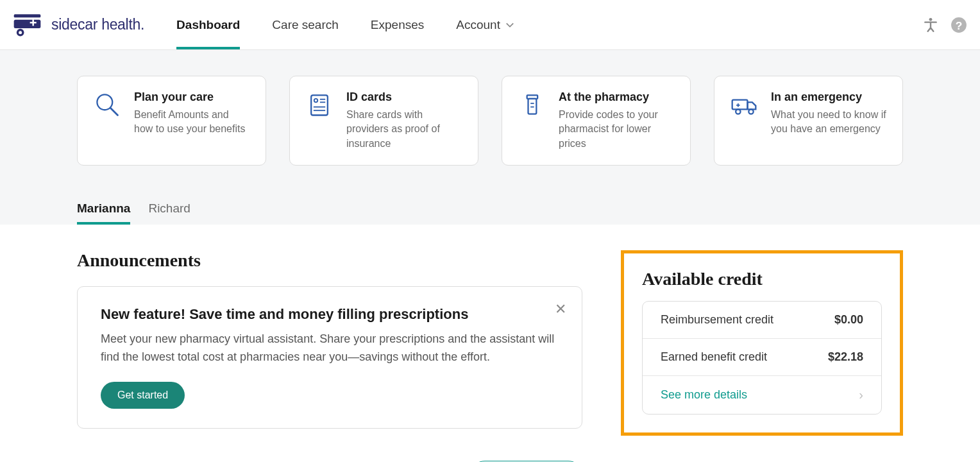 The height and width of the screenshot is (462, 980). What do you see at coordinates (845, 357) in the screenshot?
I see `earned-credit-value: $22.18` at bounding box center [845, 357].